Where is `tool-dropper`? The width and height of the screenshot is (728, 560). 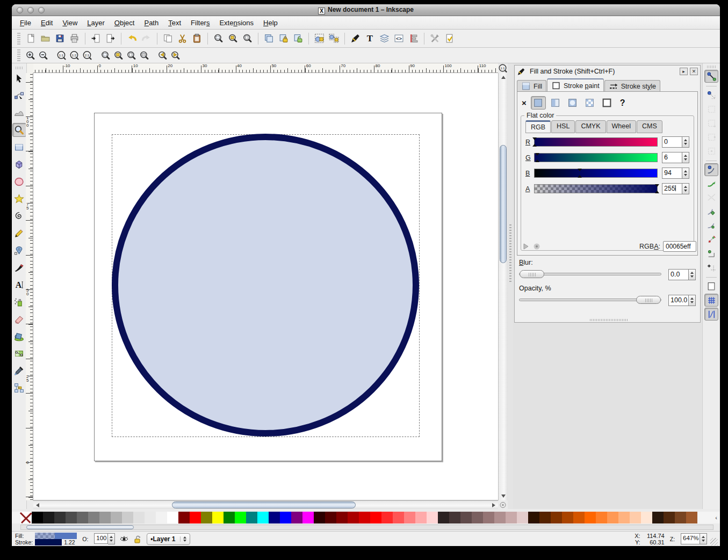
tool-dropper is located at coordinates (19, 370).